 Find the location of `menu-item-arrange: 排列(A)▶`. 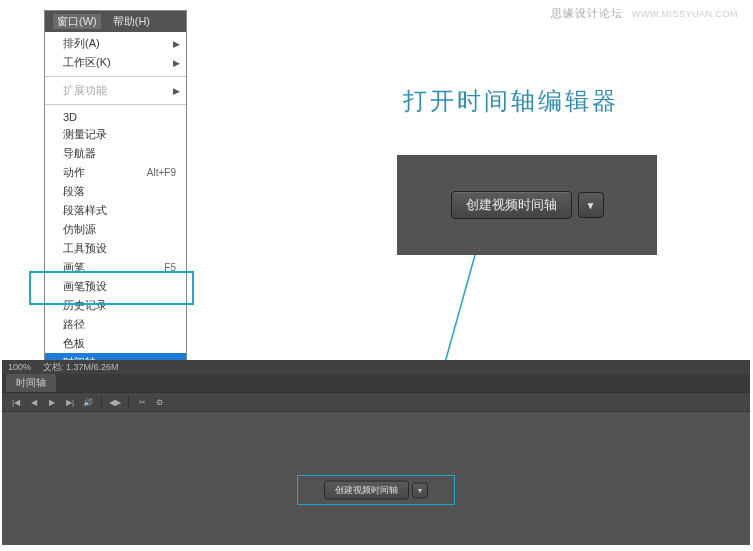

menu-item-arrange: 排列(A)▶ is located at coordinates (116, 44).